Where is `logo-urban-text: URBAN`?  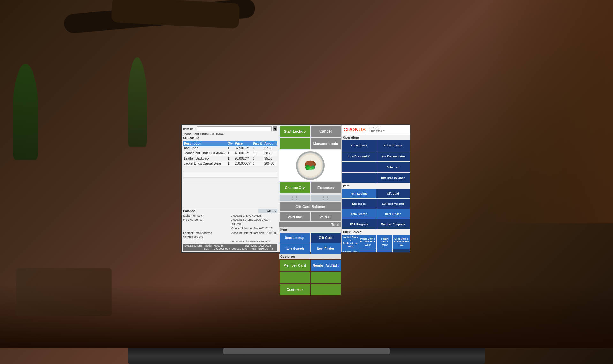 logo-urban-text: URBAN is located at coordinates (377, 128).